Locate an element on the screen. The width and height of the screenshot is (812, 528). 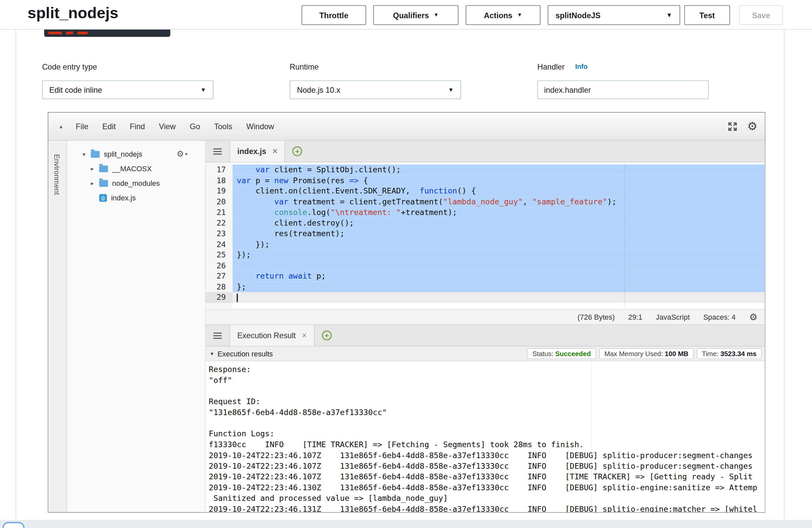
log-line: "off" is located at coordinates (487, 380).